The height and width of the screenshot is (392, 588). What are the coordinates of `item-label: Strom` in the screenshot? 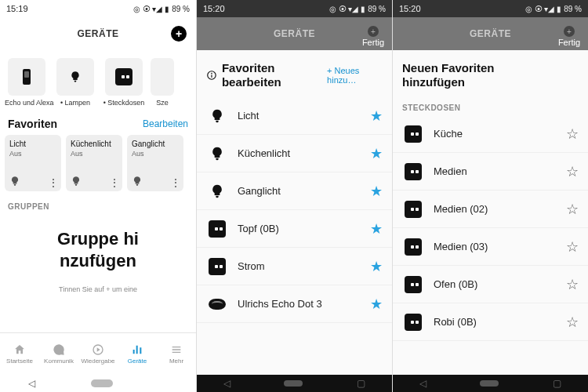 It's located at (304, 267).